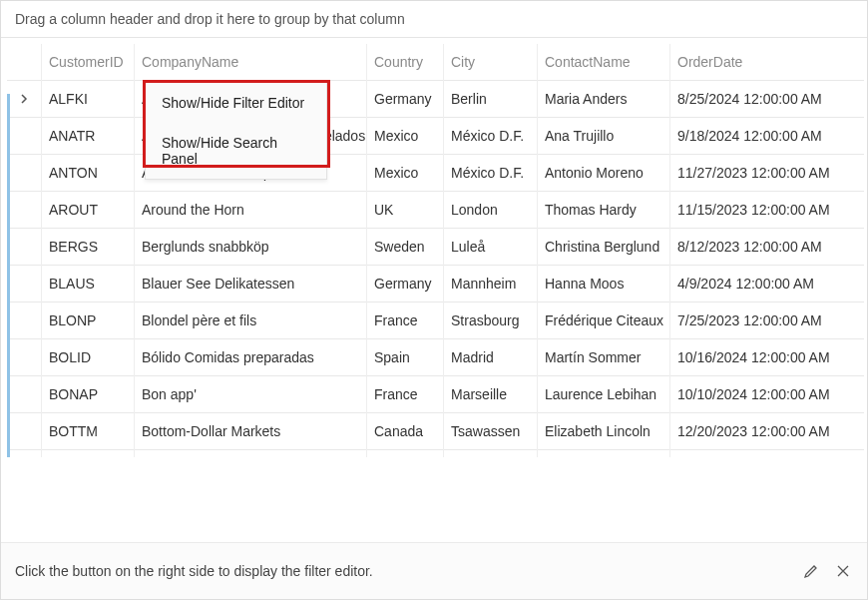 The image size is (868, 600). Describe the element at coordinates (88, 174) in the screenshot. I see `cell-customerid: ANTON` at that location.